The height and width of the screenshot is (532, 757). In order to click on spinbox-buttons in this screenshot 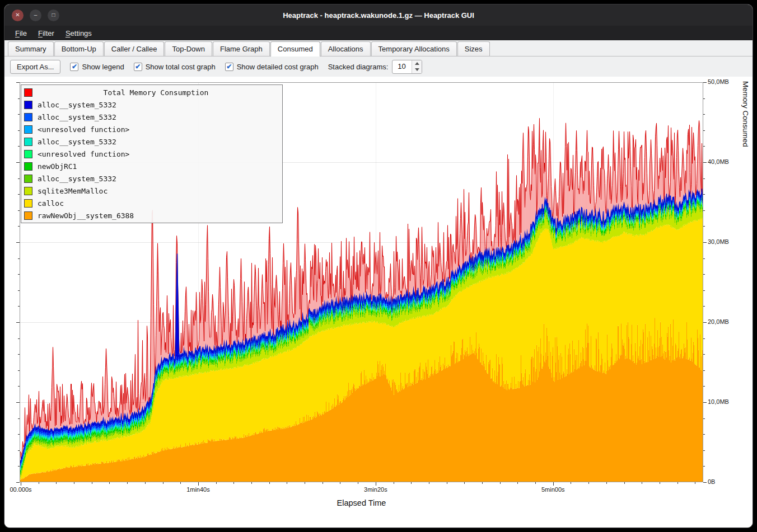, I will do `click(417, 67)`.